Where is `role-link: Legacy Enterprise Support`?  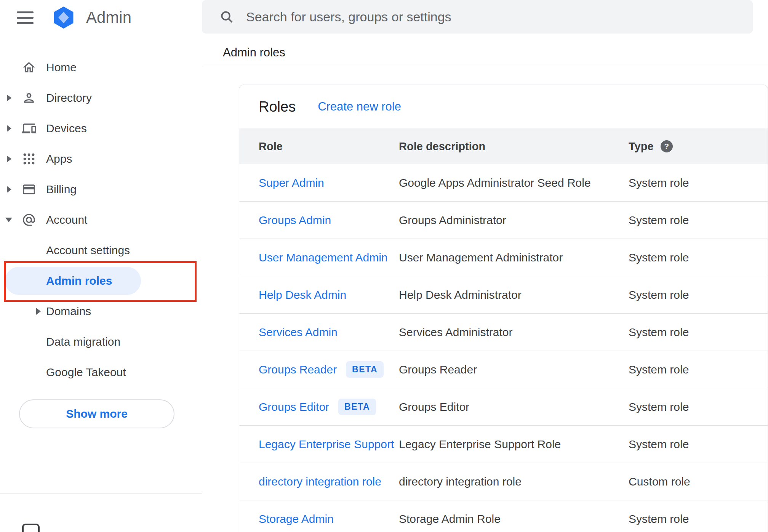
role-link: Legacy Enterprise Support is located at coordinates (326, 444).